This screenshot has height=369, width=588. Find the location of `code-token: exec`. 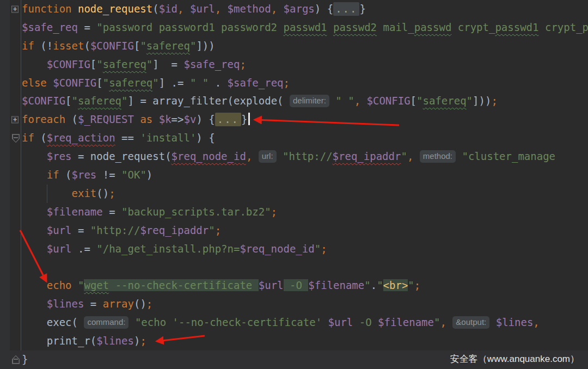

code-token: exec is located at coordinates (59, 322).